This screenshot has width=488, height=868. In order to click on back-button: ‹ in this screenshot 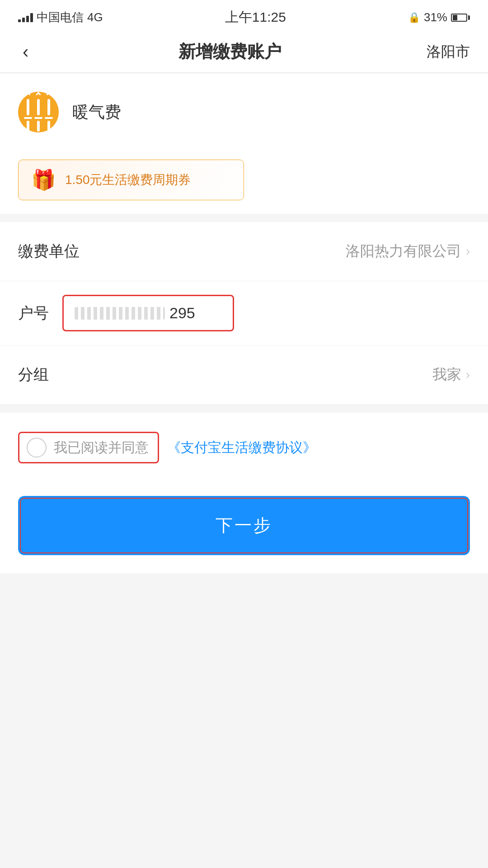, I will do `click(25, 52)`.